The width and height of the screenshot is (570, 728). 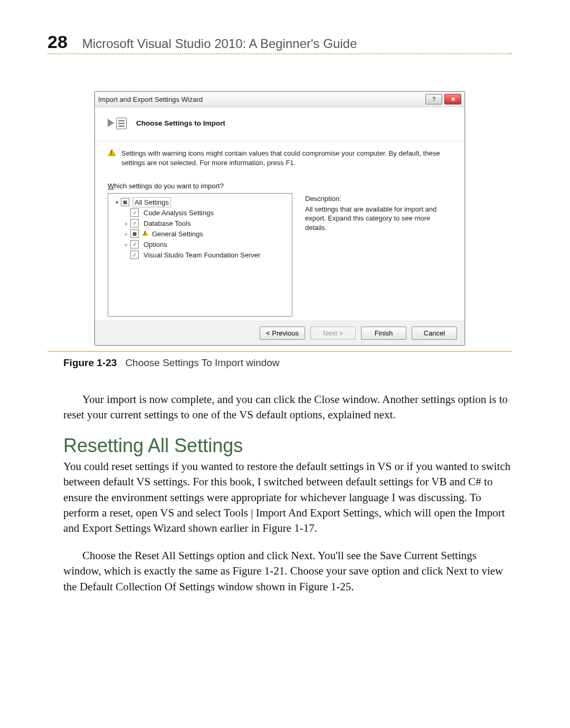 What do you see at coordinates (111, 186) in the screenshot?
I see `mnemonic: W` at bounding box center [111, 186].